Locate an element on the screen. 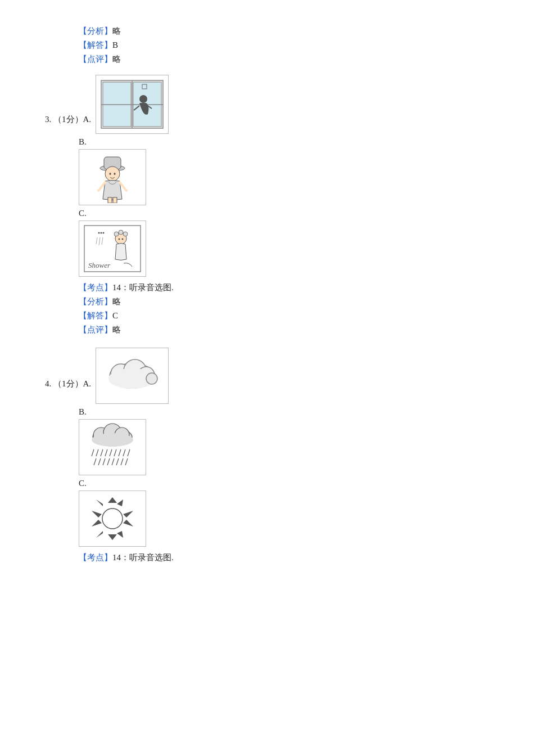  option-4b-label: B. is located at coordinates (284, 412).